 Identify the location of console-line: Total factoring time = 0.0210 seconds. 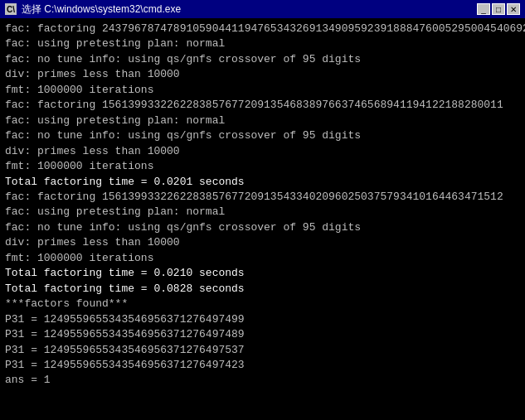
(262, 273).